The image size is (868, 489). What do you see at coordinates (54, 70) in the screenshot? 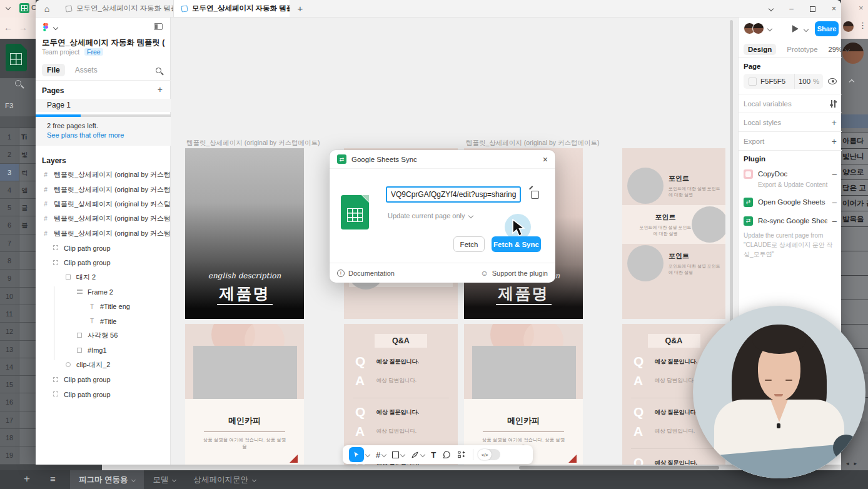
I see `tab-file: File` at bounding box center [54, 70].